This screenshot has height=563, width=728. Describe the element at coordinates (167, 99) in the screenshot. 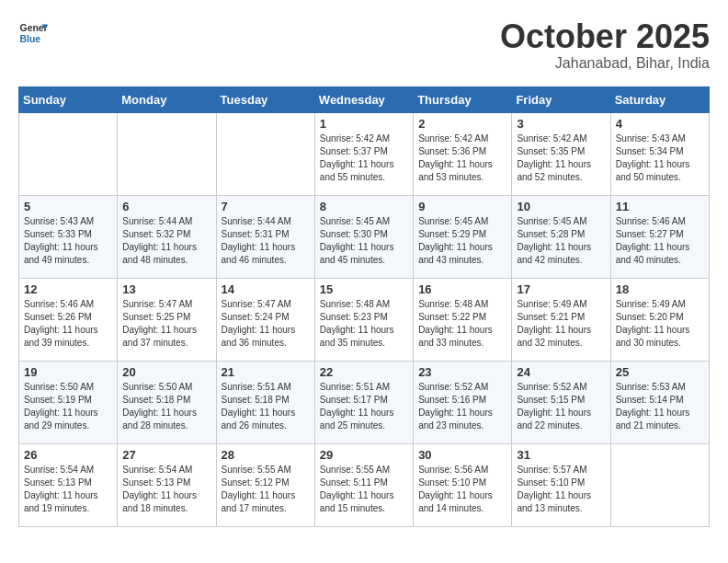

I see `column-header-monday: Monday` at that location.